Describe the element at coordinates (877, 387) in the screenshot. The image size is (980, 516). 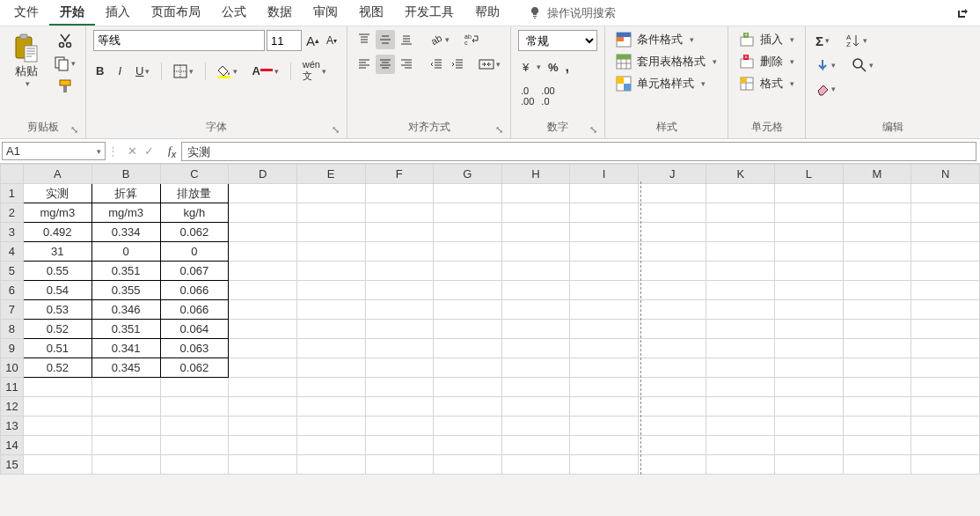
I see `cell-M11` at that location.